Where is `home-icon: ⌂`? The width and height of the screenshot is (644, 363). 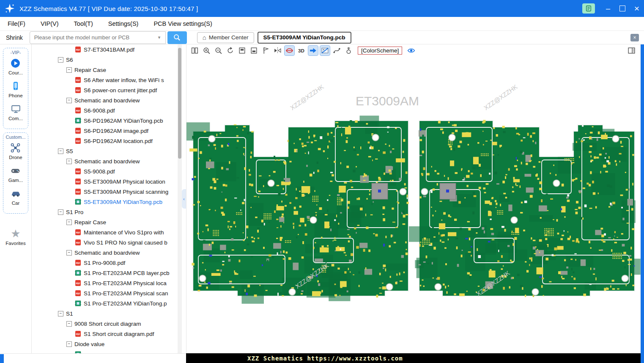 home-icon: ⌂ is located at coordinates (205, 37).